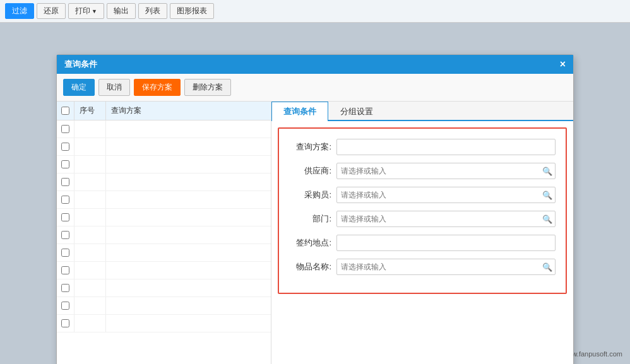 This screenshot has height=364, width=630. I want to click on form-row-item-name: 物品名称: 🔍, so click(422, 267).